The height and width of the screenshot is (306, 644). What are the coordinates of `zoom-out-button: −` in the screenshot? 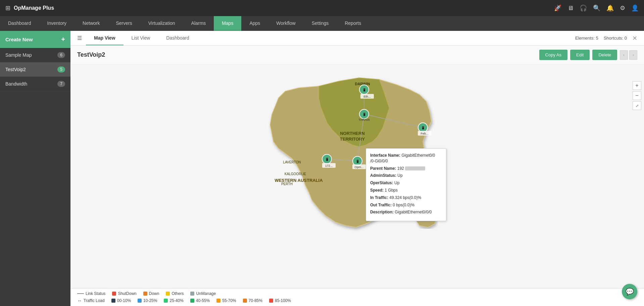 It's located at (637, 96).